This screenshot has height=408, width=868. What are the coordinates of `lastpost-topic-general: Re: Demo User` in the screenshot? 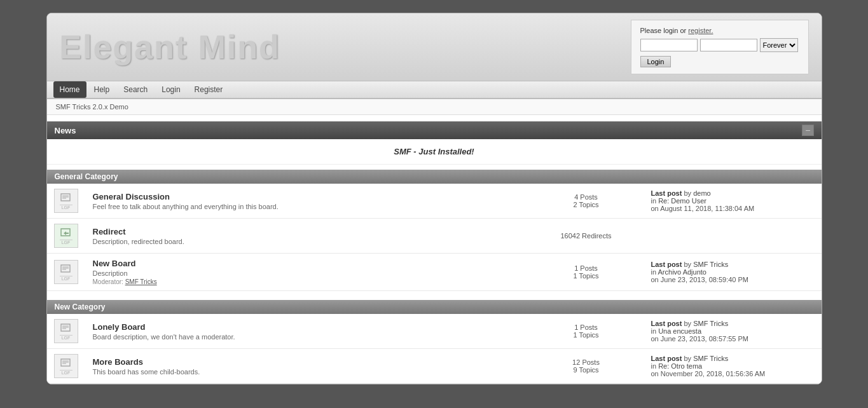 It's located at (682, 201).